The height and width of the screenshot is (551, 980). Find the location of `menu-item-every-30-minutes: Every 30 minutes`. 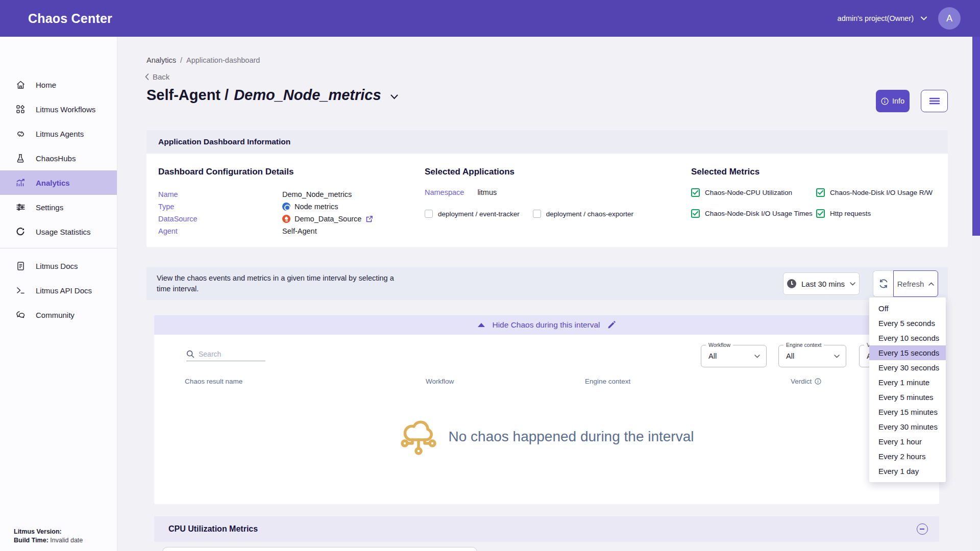

menu-item-every-30-minutes: Every 30 minutes is located at coordinates (908, 427).